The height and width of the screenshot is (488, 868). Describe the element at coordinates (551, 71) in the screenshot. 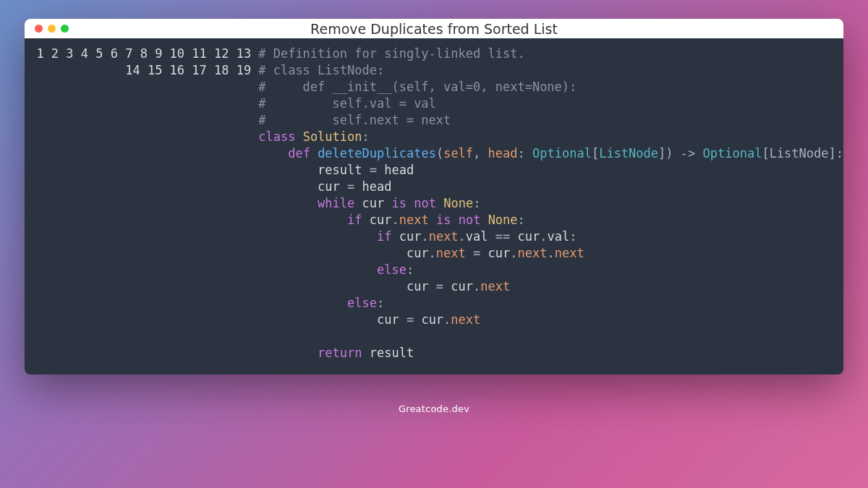

I see `code-line: # class ListNode:` at that location.